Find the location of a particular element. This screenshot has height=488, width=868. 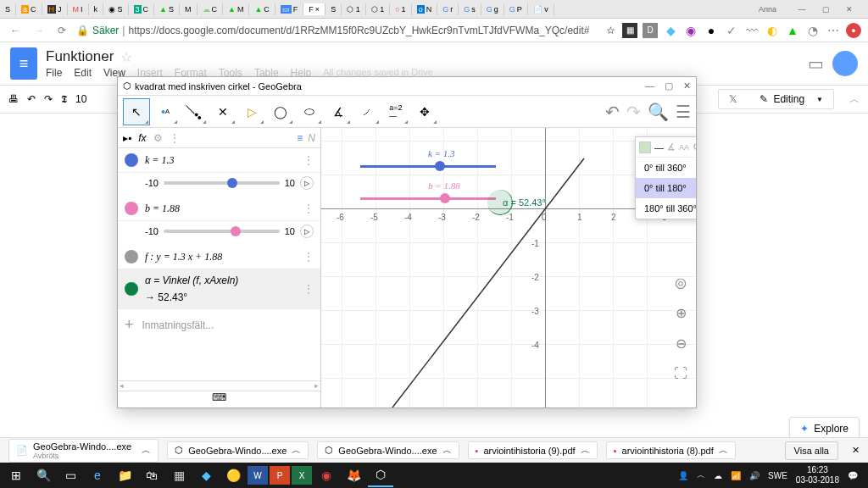

print-icon: 🖶 is located at coordinates (14, 99).